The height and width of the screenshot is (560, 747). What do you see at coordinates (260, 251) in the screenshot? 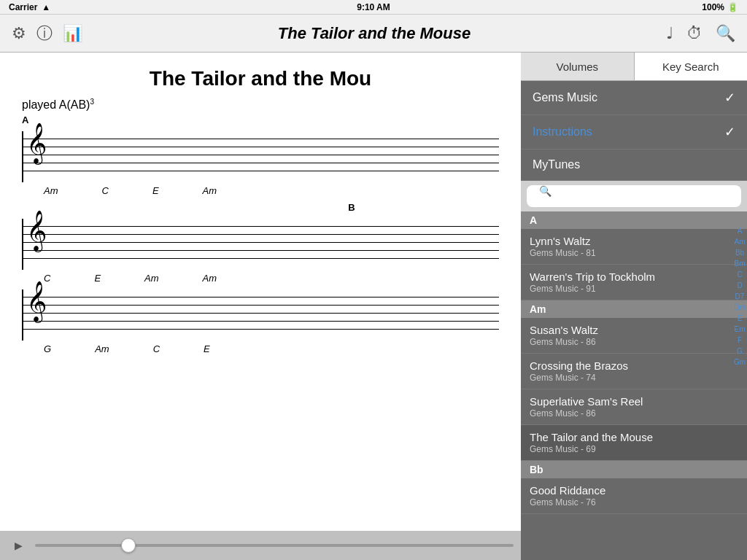
I see `staff-section-b: 𝄞 C E Am Am` at bounding box center [260, 251].